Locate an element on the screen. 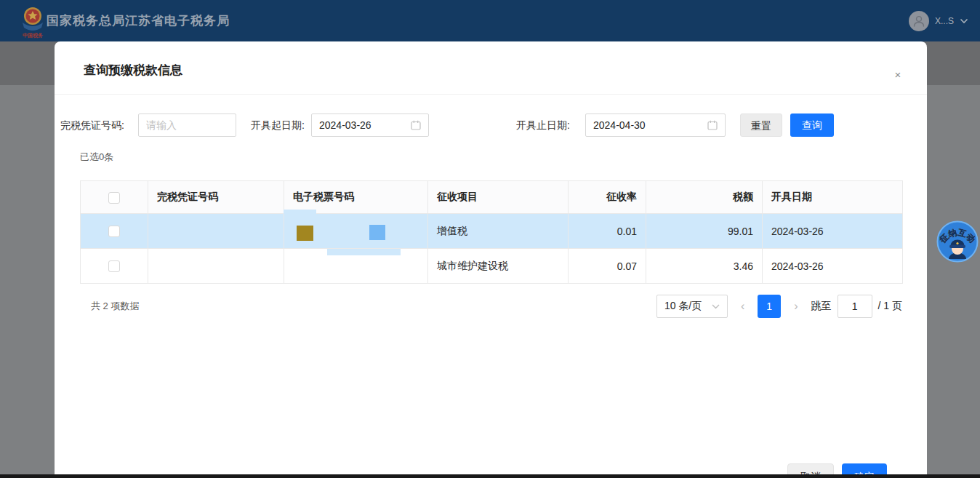 Image resolution: width=980 pixels, height=478 pixels. tax-emblem-icon: 中国税务 is located at coordinates (33, 22).